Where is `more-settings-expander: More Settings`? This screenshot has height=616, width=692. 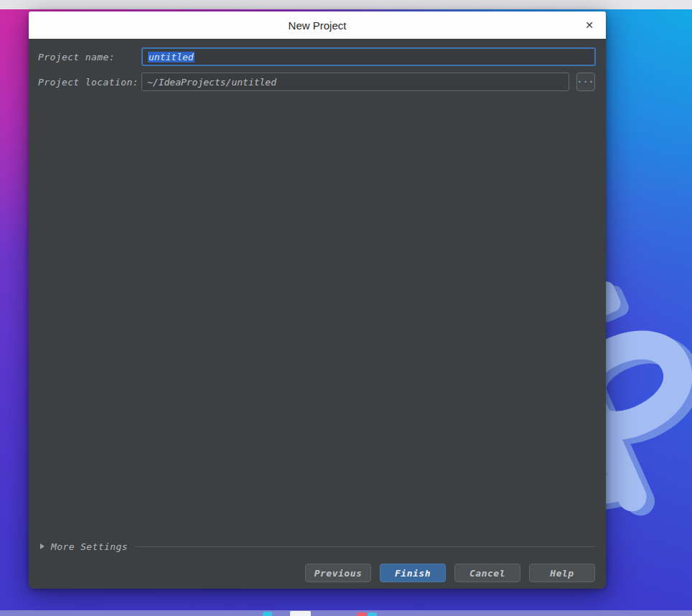 more-settings-expander: More Settings is located at coordinates (317, 546).